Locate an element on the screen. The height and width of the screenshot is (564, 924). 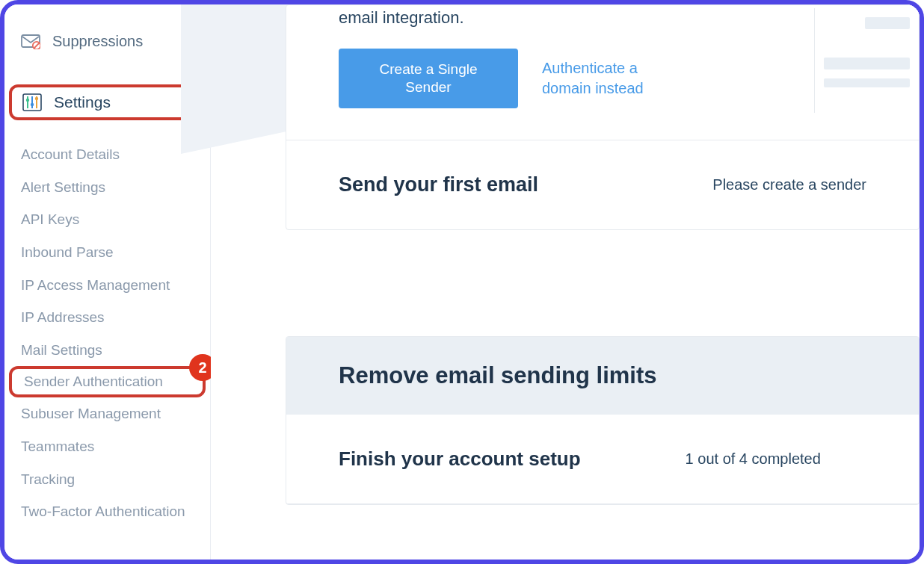
sidebar-label-settings: Settings is located at coordinates (82, 102).